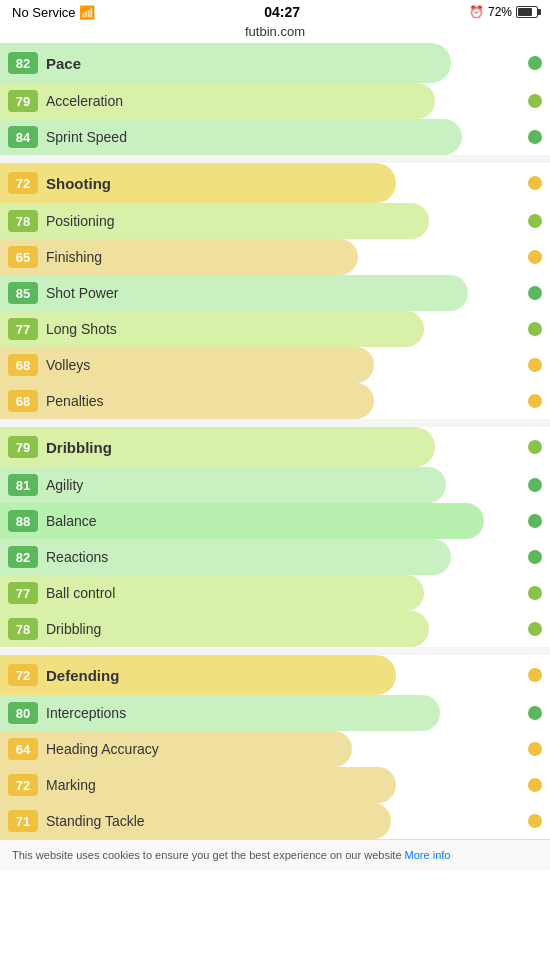  I want to click on shooting-stat-1: 65Finishing, so click(275, 257).